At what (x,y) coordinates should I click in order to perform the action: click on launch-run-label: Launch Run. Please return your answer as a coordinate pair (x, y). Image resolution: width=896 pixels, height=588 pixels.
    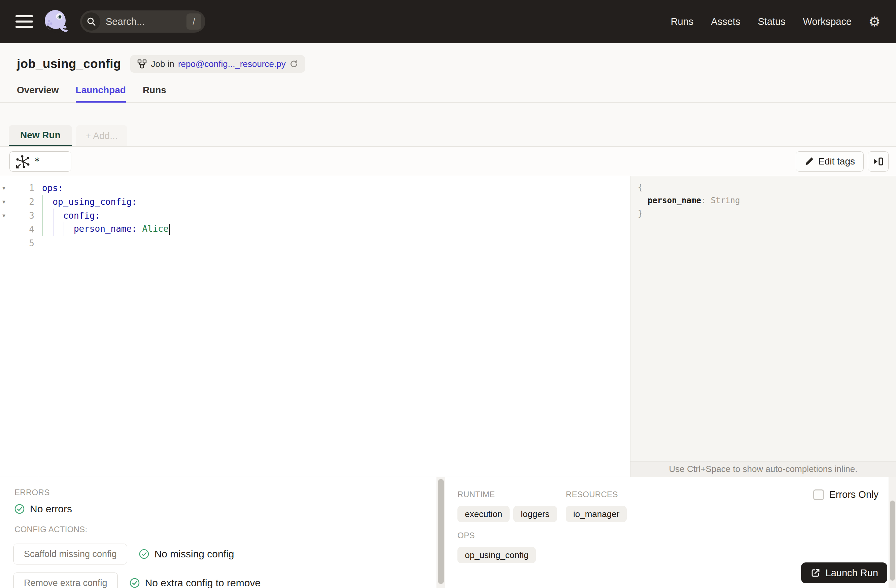
    Looking at the image, I should click on (852, 573).